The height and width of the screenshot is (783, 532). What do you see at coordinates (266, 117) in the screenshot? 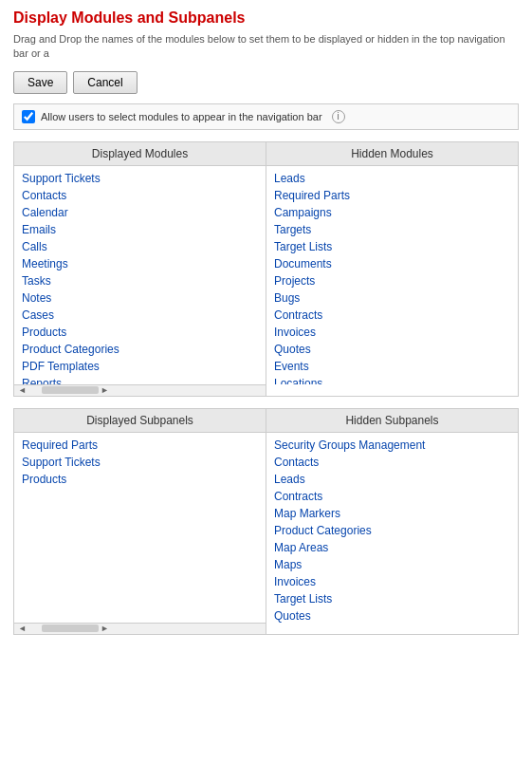
I see `nav-checkbox-row: Allow users to select modules to appear …` at bounding box center [266, 117].